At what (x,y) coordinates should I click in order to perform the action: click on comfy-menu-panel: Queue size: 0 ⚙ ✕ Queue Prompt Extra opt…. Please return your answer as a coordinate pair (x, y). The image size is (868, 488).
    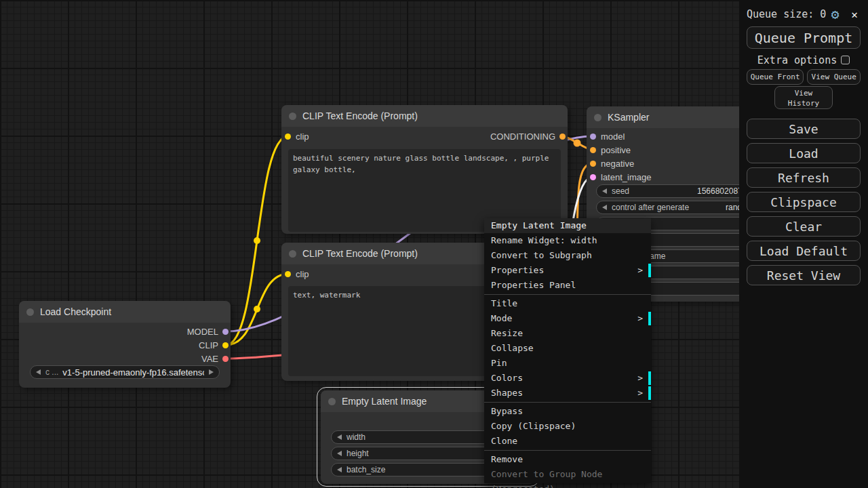
    Looking at the image, I should click on (804, 244).